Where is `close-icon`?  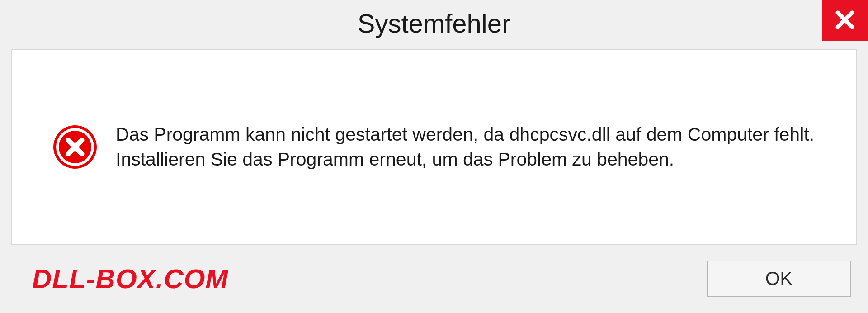
close-icon is located at coordinates (845, 21).